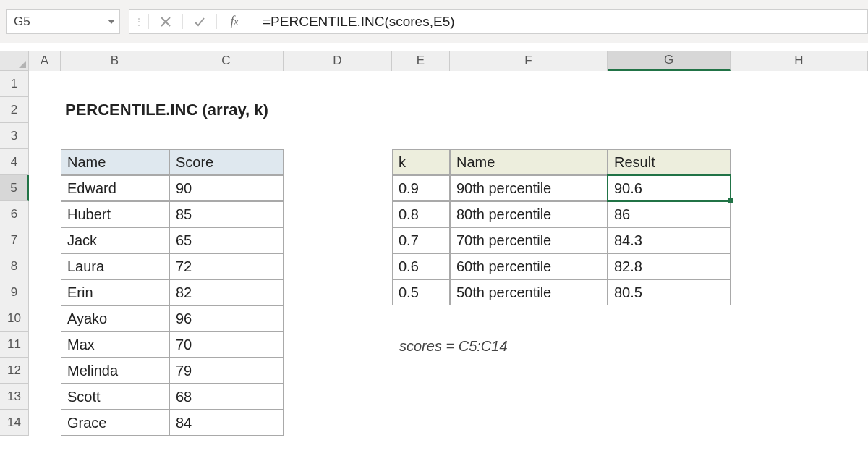  I want to click on table2-k-cell: 0.6, so click(421, 266).